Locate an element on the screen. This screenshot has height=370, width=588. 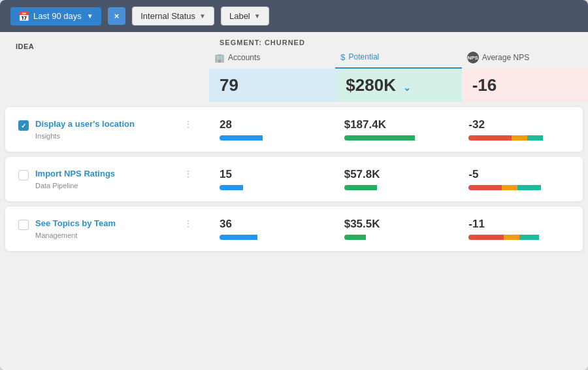
idea-title: Display a user's location is located at coordinates (105, 124).